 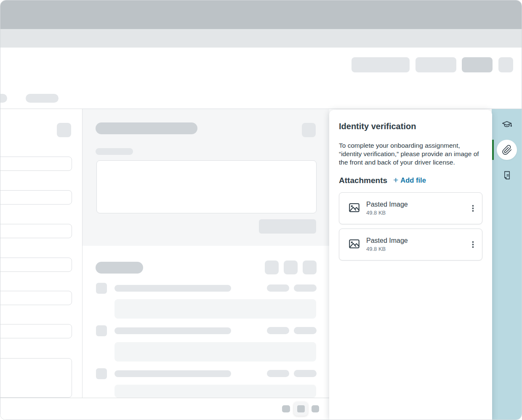 What do you see at coordinates (120, 268) in the screenshot?
I see `quiz-title-placeholder` at bounding box center [120, 268].